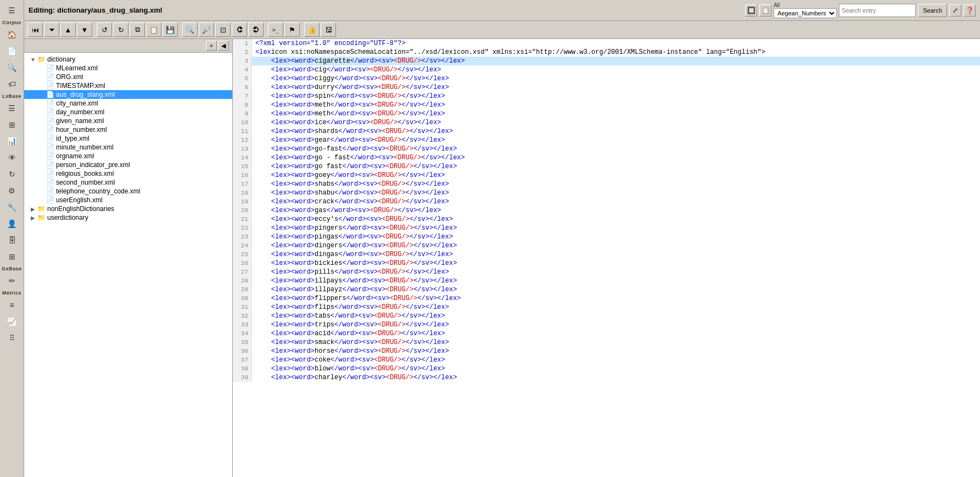 The height and width of the screenshot is (477, 980). I want to click on filter-icon: ⊞, so click(12, 257).